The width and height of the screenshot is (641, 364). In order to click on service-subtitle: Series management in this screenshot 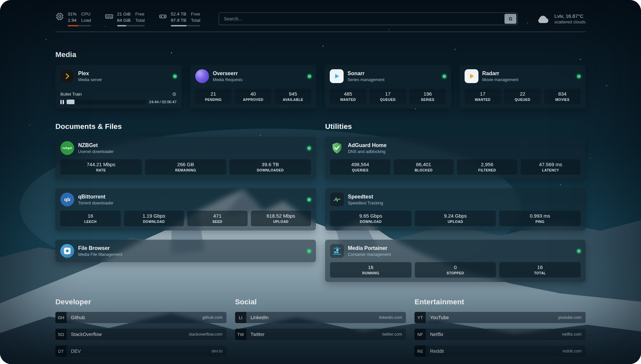, I will do `click(366, 80)`.